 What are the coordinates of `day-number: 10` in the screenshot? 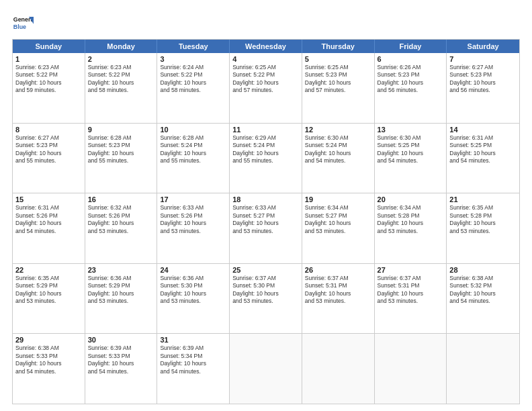 It's located at (193, 130).